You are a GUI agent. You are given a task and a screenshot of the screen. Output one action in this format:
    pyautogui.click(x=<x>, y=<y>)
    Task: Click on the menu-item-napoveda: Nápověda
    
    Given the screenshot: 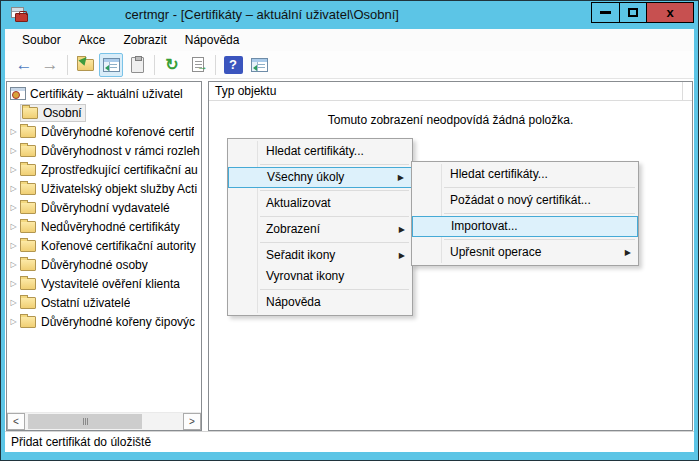 What is the action you would take?
    pyautogui.click(x=320, y=302)
    